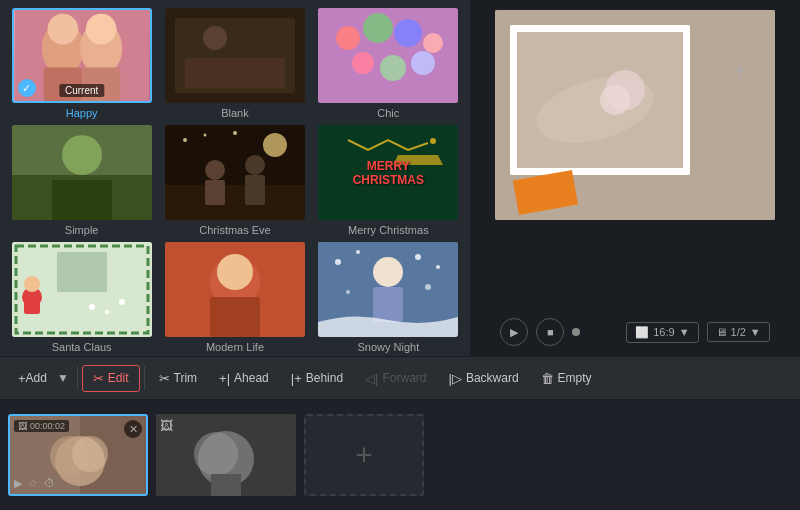  What do you see at coordinates (388, 64) in the screenshot?
I see `theme-item-chic: Chic` at bounding box center [388, 64].